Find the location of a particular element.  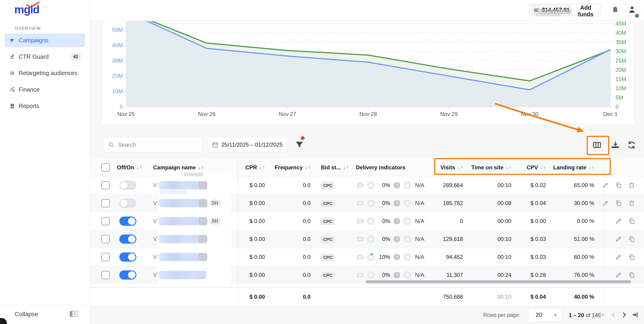

cell-visits: 289,664 is located at coordinates (436, 185).